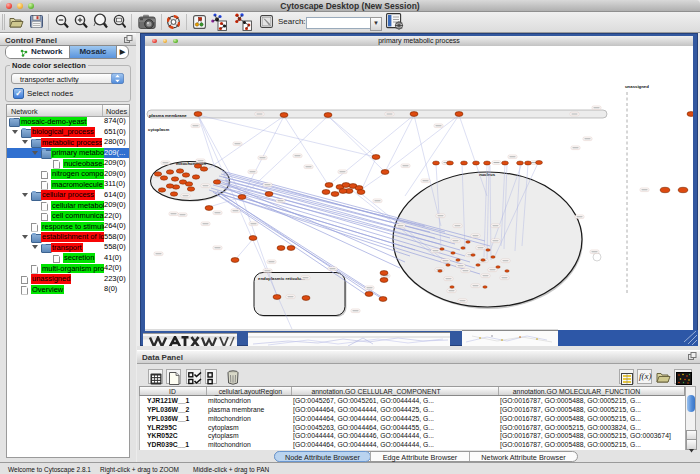  What do you see at coordinates (282, 278) in the screenshot?
I see `svg-text: endoplasmic reticulum` at bounding box center [282, 278].